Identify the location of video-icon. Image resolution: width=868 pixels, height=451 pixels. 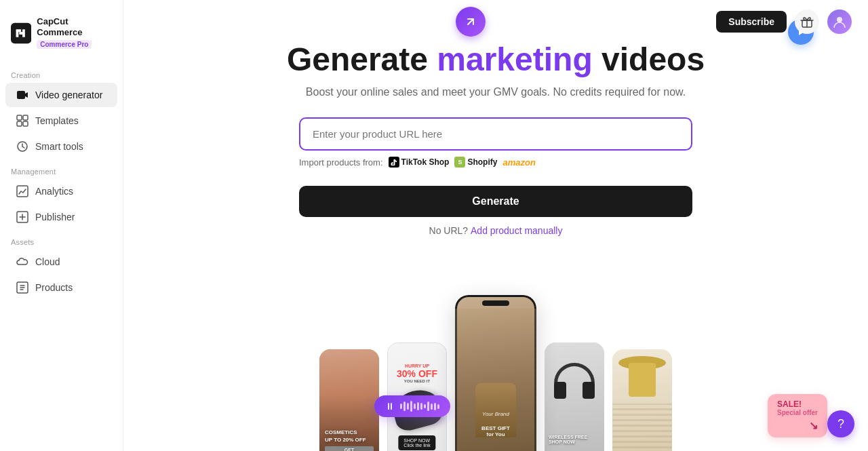
(22, 95).